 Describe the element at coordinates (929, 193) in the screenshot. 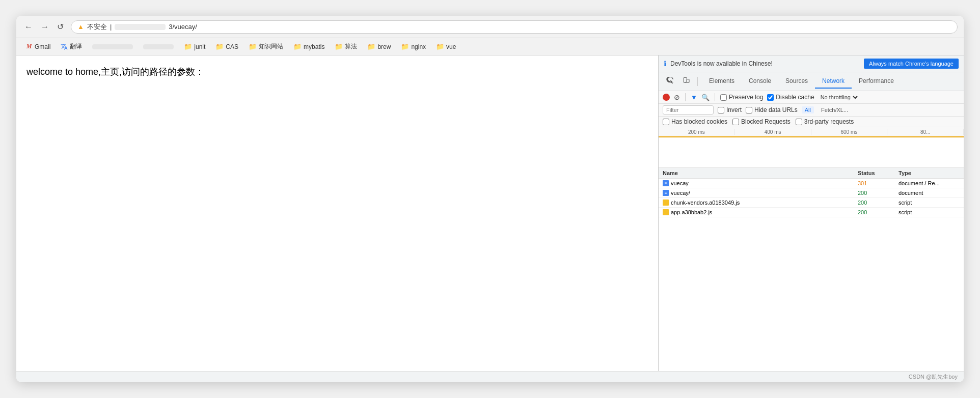

I see `row-type: document` at that location.